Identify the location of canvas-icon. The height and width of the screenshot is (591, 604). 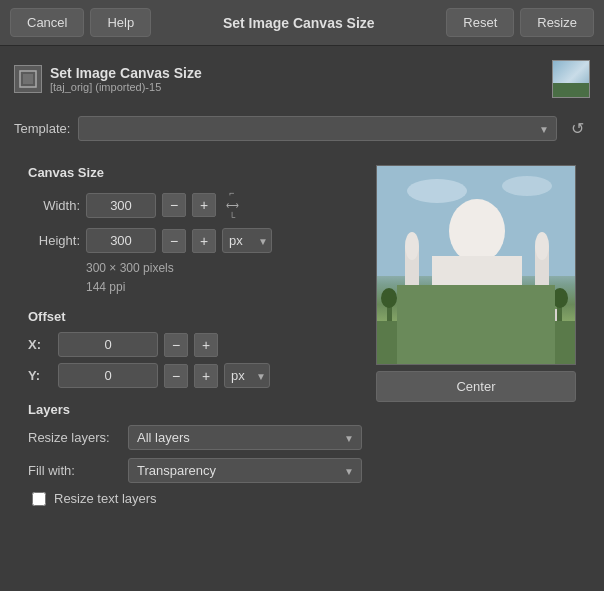
(28, 79).